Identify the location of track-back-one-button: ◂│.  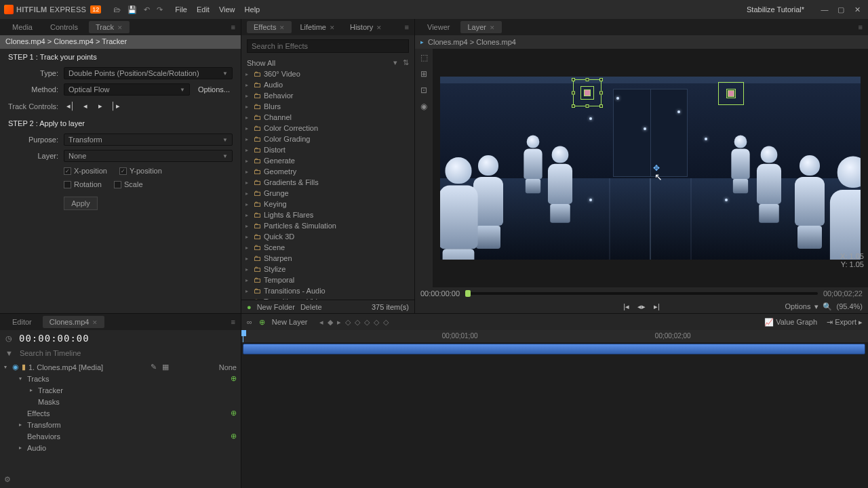
(71, 106).